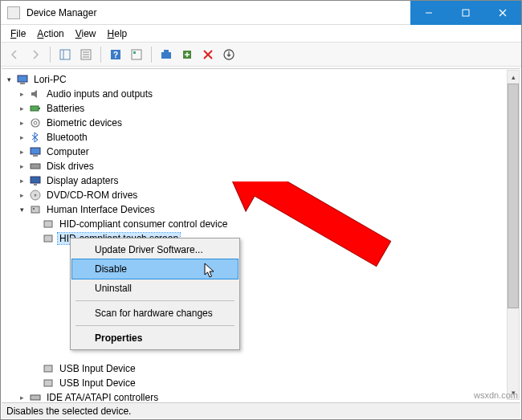  What do you see at coordinates (261, 137) in the screenshot?
I see `tree-category-bluetooth: Bluetooth` at bounding box center [261, 137].